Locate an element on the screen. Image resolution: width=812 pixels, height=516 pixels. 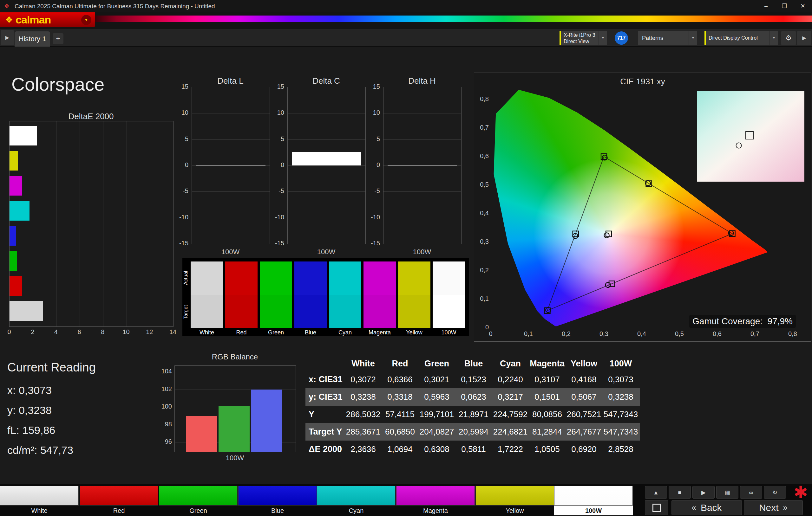
gear-icon: ⚙ is located at coordinates (788, 38).